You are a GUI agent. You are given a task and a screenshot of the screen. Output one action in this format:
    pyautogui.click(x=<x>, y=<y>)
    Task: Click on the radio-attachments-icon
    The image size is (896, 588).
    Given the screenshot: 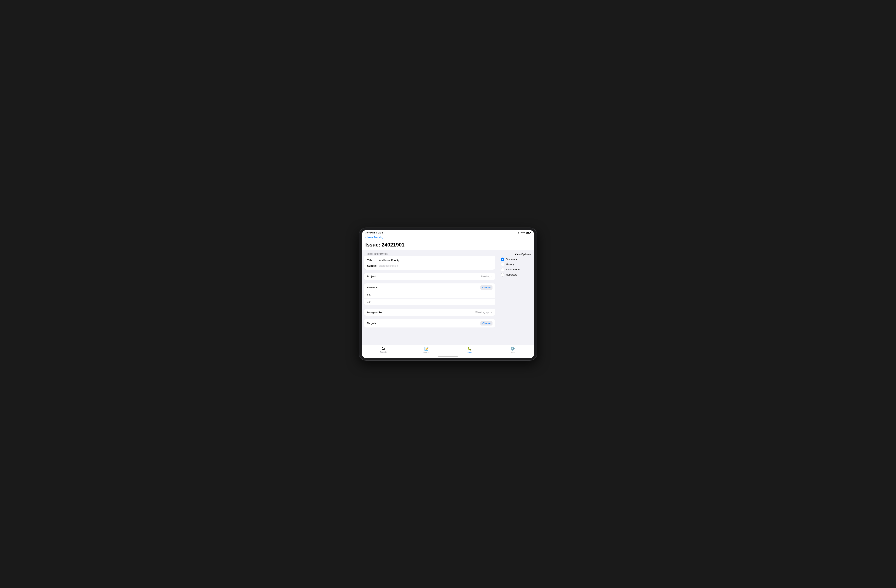 What is the action you would take?
    pyautogui.click(x=503, y=269)
    